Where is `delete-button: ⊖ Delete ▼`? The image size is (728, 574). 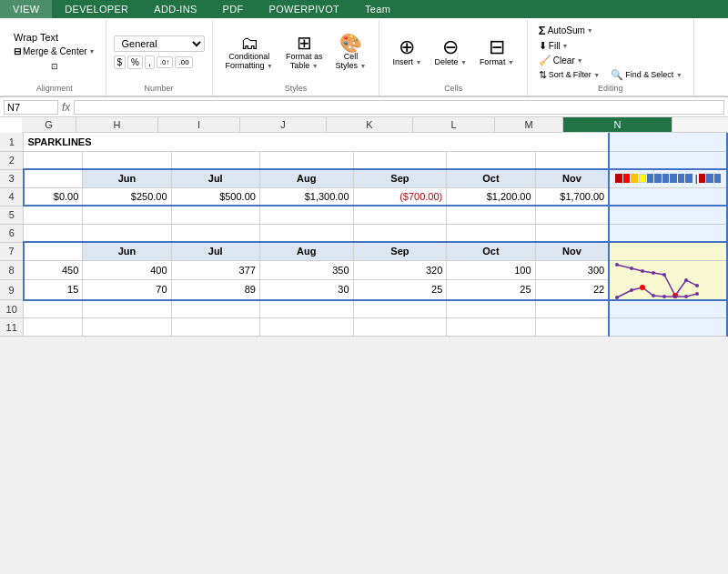 delete-button: ⊖ Delete ▼ is located at coordinates (450, 52).